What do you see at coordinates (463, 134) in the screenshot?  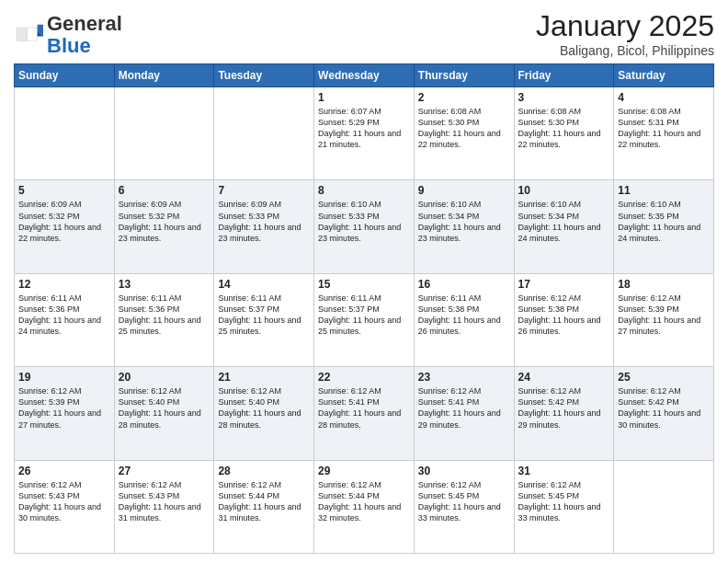 I see `calendar-cell: 2Sunrise: 6:08 AMSunset: 5:30 PMDaylight…` at bounding box center [463, 134].